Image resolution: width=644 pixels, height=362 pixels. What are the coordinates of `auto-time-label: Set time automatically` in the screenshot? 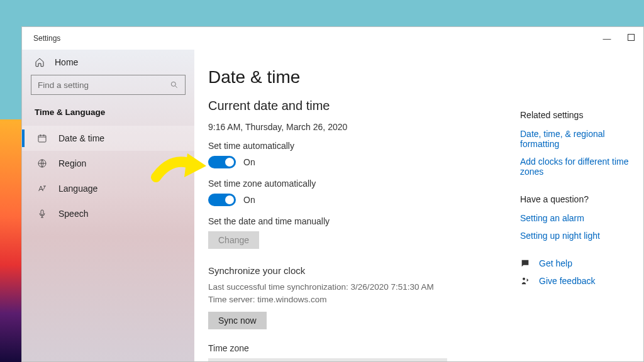 It's located at (363, 146).